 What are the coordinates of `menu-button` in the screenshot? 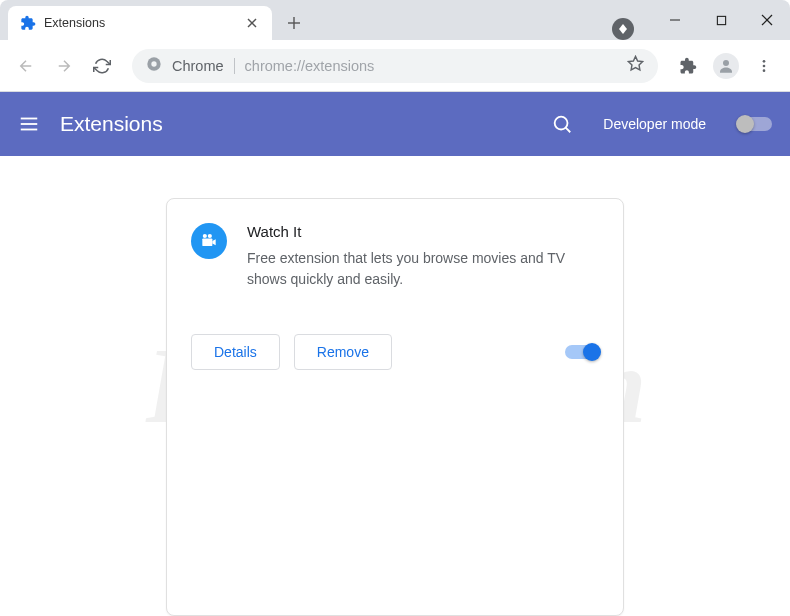 It's located at (764, 66).